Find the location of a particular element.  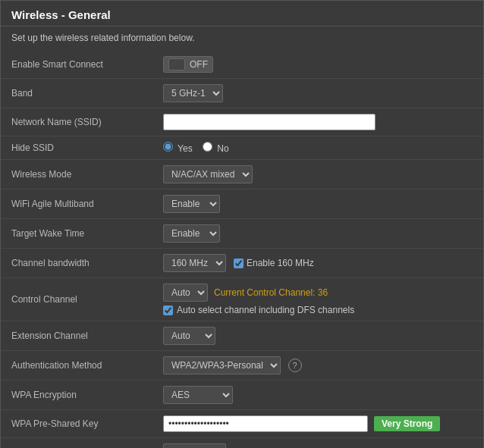

page-title: Wireless - General is located at coordinates (242, 14).